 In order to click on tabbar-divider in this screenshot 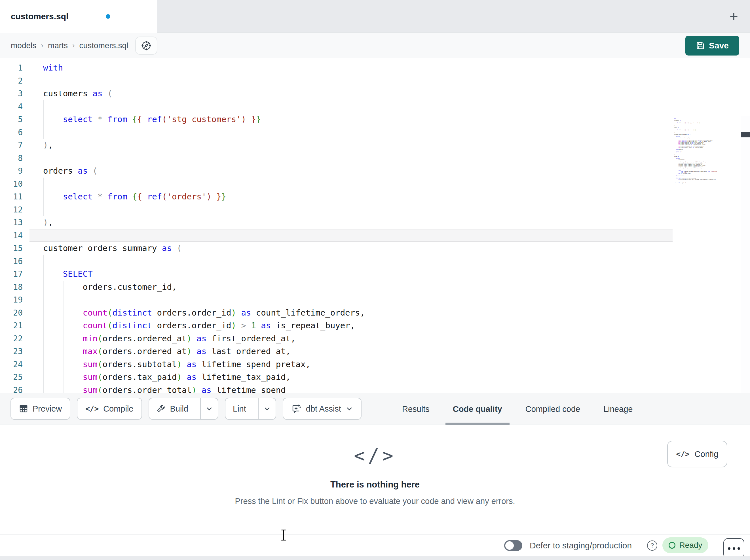, I will do `click(716, 16)`.